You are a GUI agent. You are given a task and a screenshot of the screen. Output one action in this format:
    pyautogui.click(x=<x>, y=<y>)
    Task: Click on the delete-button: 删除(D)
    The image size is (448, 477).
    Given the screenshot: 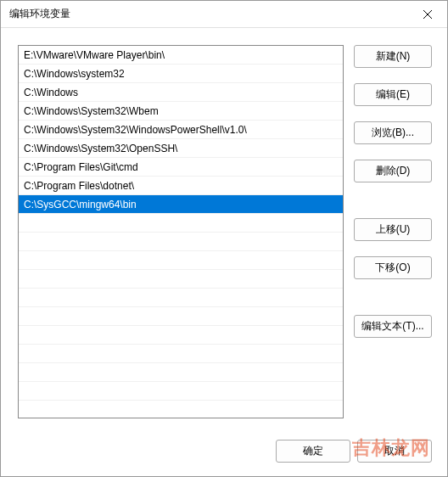 What is the action you would take?
    pyautogui.click(x=393, y=171)
    